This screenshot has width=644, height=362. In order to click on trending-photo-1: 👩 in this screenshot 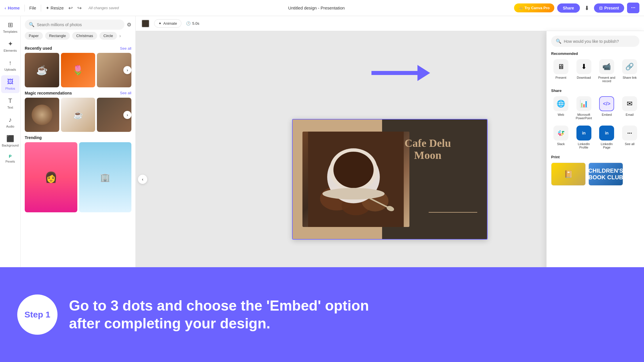, I will do `click(51, 177)`.